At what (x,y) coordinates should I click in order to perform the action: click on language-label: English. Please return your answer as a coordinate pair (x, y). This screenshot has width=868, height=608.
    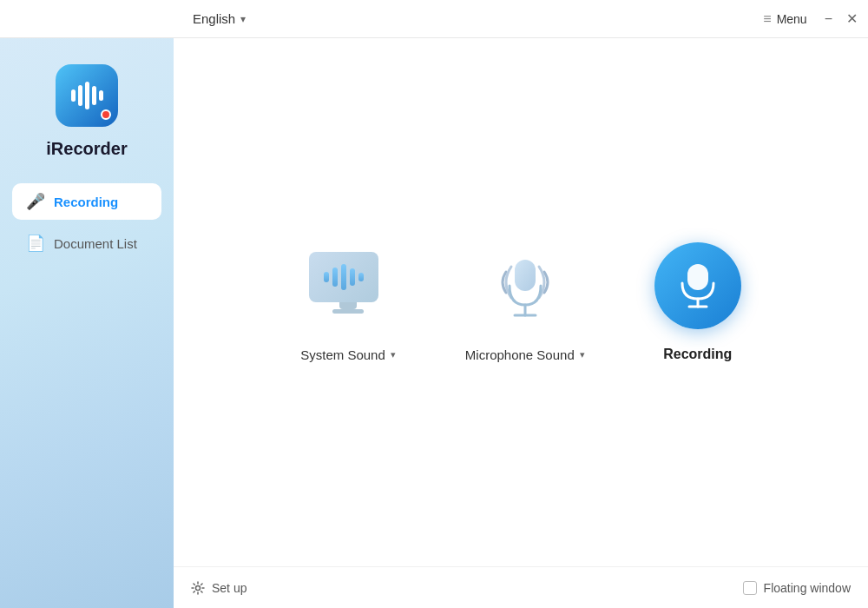
    Looking at the image, I should click on (214, 19).